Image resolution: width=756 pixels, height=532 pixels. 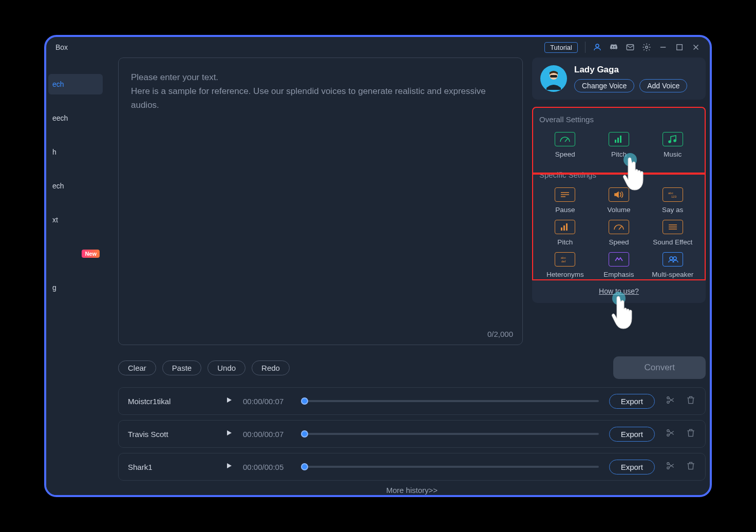 What do you see at coordinates (630, 47) in the screenshot?
I see `mail-icon` at bounding box center [630, 47].